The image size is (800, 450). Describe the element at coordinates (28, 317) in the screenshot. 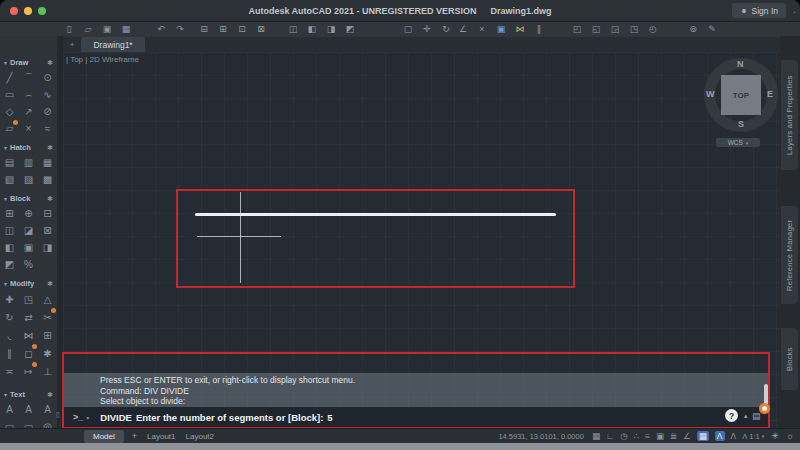

I see `stretch-tool: ⇄` at that location.